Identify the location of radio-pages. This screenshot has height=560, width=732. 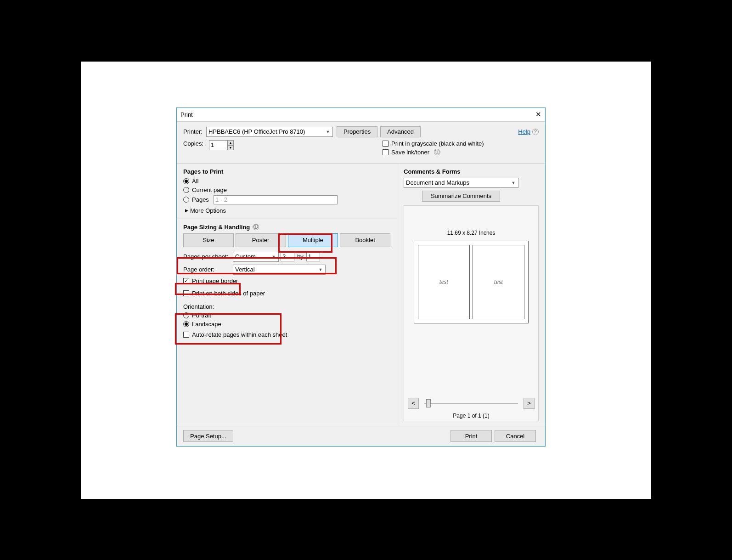
(186, 199).